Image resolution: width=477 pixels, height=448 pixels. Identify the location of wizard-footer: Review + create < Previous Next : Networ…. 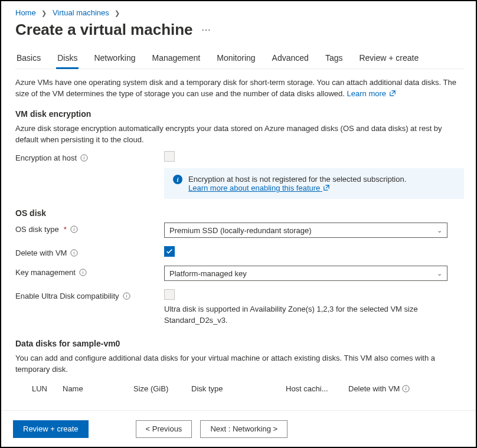
(238, 429).